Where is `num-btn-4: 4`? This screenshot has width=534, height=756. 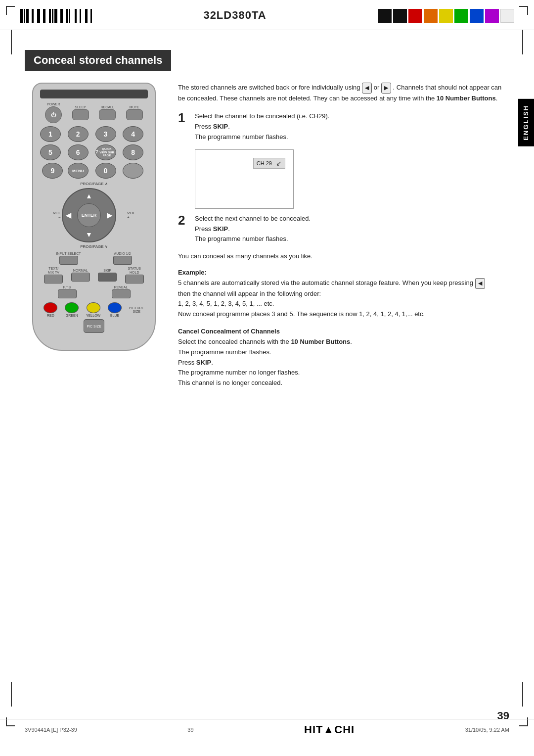 num-btn-4: 4 is located at coordinates (133, 134).